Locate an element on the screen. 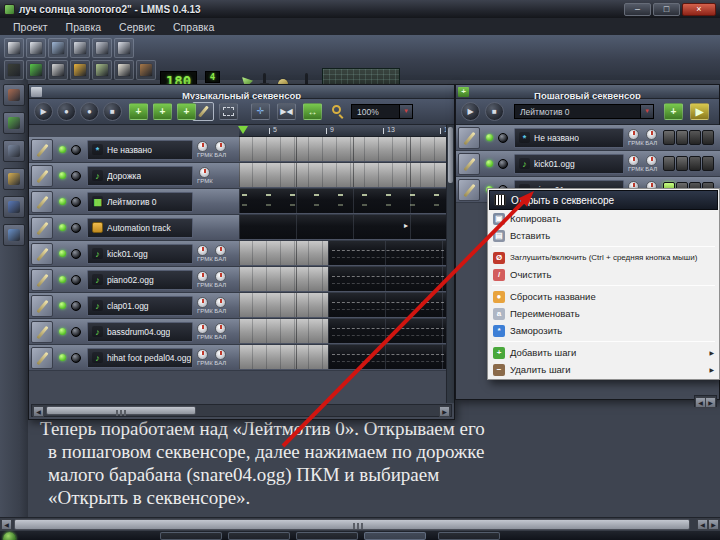 The width and height of the screenshot is (720, 540). window-titlebar: луч солнца золотого2" - LMMS 0.4.13 – □ … is located at coordinates (360, 9).